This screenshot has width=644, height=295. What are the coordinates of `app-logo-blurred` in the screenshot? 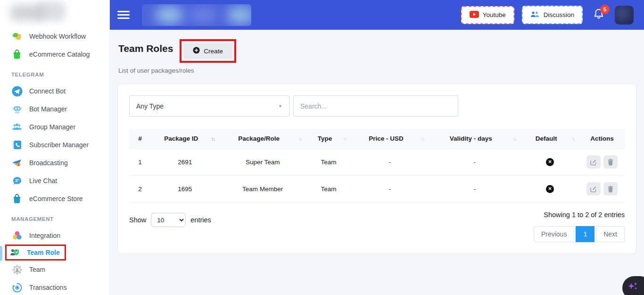 It's located at (55, 14).